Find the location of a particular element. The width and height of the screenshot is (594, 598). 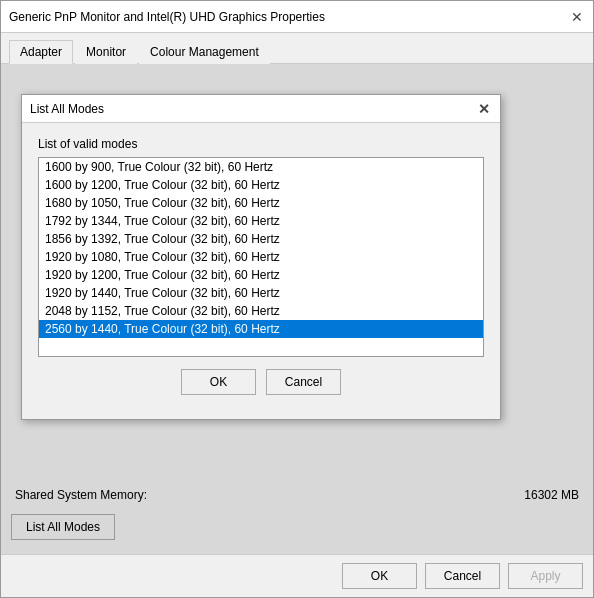

tab-adapter: Adapter is located at coordinates (41, 52).